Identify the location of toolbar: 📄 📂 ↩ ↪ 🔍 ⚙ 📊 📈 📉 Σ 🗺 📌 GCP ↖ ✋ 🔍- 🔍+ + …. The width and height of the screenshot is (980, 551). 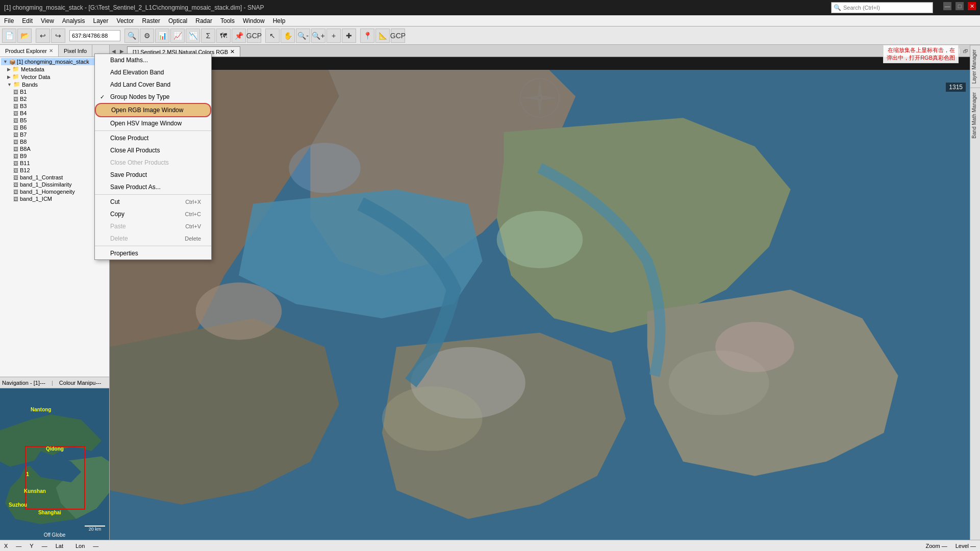
(490, 36).